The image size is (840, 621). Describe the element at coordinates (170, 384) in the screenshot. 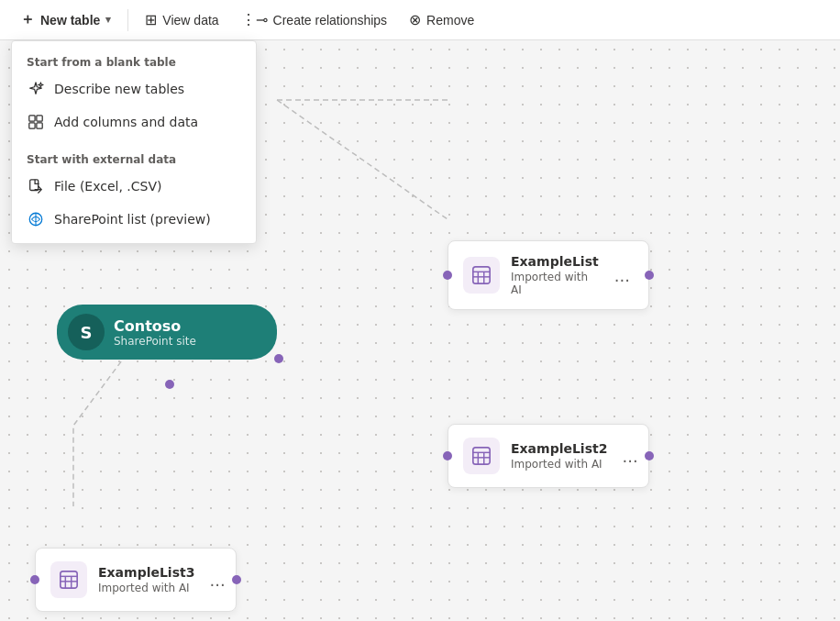

I see `contoso-bottom-dot` at that location.